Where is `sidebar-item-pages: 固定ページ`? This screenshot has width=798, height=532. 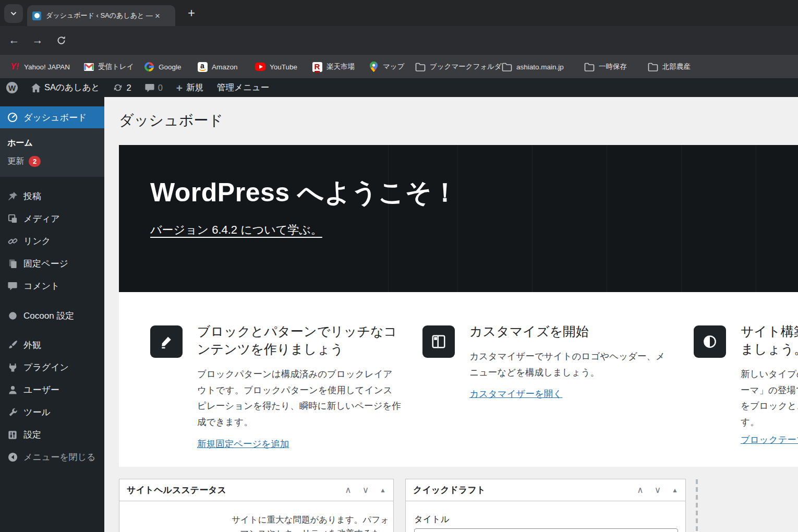 sidebar-item-pages: 固定ページ is located at coordinates (52, 264).